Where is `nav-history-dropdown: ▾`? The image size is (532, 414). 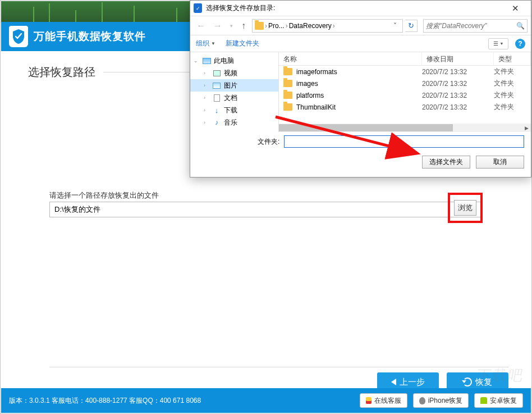
nav-history-dropdown: ▾ is located at coordinates (231, 26).